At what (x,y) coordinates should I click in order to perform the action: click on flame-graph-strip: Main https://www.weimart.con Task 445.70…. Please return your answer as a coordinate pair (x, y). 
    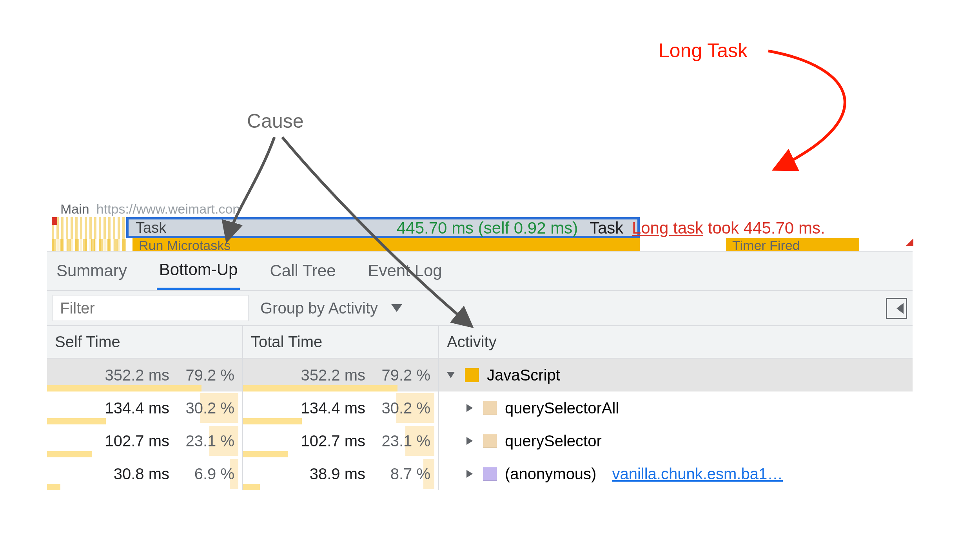
    Looking at the image, I should click on (483, 226).